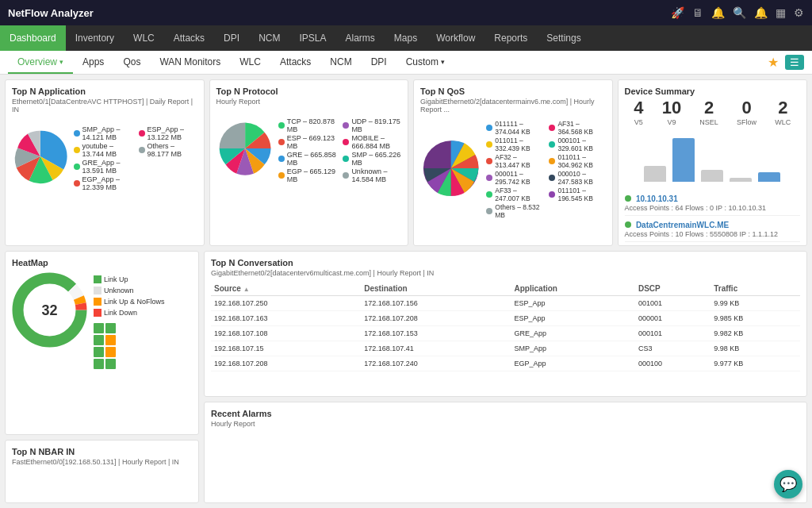 The height and width of the screenshot is (508, 812). What do you see at coordinates (780, 13) in the screenshot?
I see `grid-icon: ▦` at bounding box center [780, 13].